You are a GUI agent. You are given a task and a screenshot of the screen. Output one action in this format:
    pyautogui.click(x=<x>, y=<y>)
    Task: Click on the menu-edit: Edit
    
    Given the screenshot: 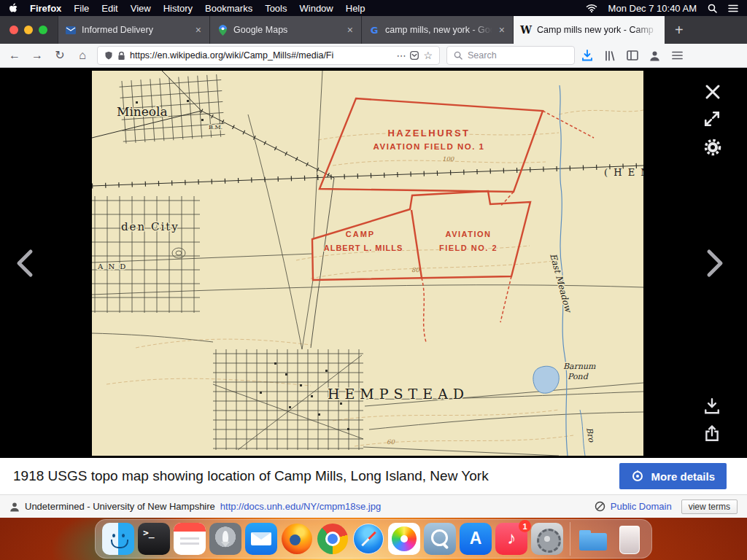 What is the action you would take?
    pyautogui.click(x=109, y=9)
    